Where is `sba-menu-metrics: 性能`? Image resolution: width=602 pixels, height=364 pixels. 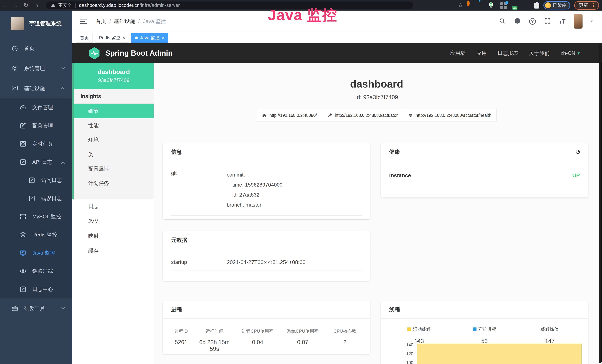 sba-menu-metrics: 性能 is located at coordinates (114, 126).